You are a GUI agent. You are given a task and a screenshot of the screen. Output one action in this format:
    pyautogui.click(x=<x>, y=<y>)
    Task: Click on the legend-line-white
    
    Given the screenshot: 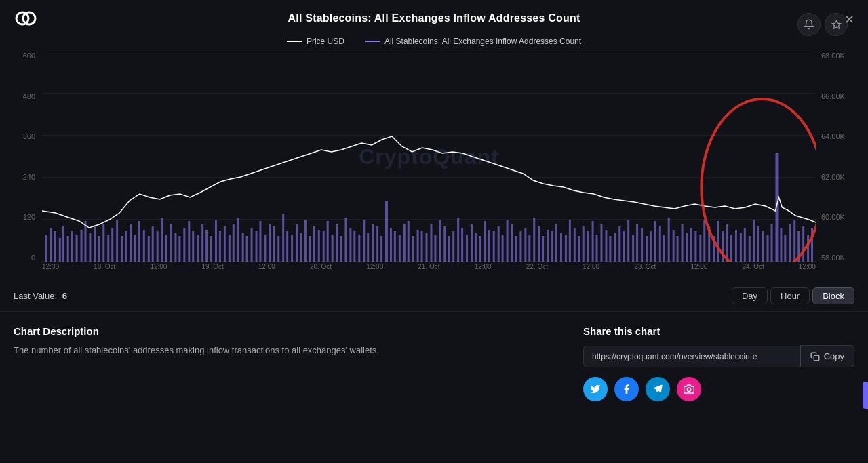 What is the action you would take?
    pyautogui.click(x=294, y=41)
    